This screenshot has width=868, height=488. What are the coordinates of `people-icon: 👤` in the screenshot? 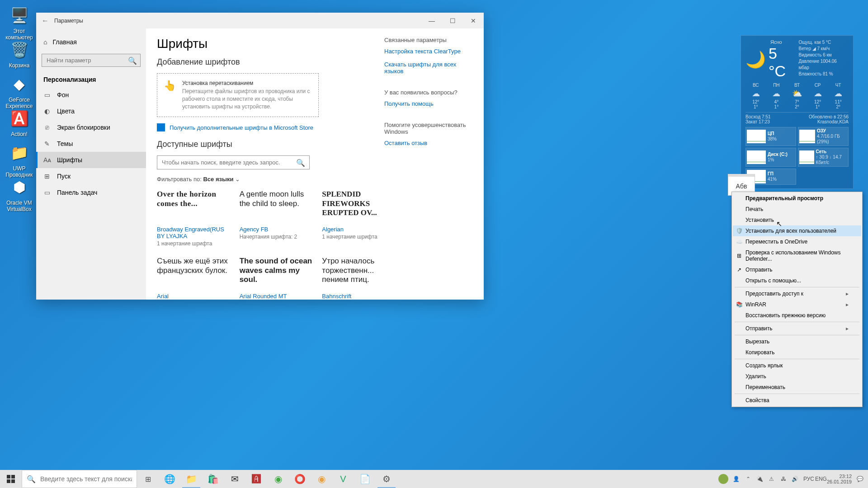 It's located at (736, 479).